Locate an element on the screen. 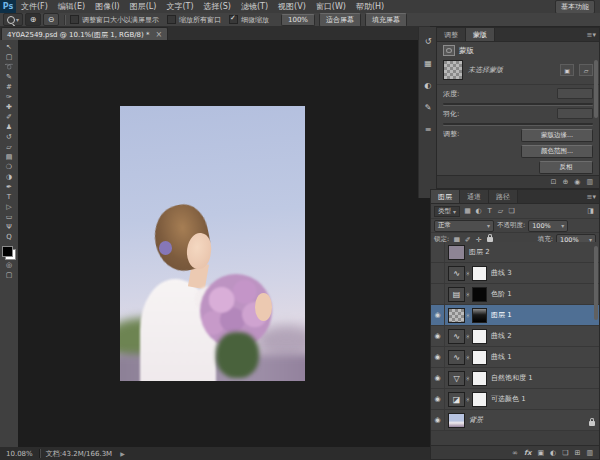  menu-item: 图层(L) is located at coordinates (144, 6).